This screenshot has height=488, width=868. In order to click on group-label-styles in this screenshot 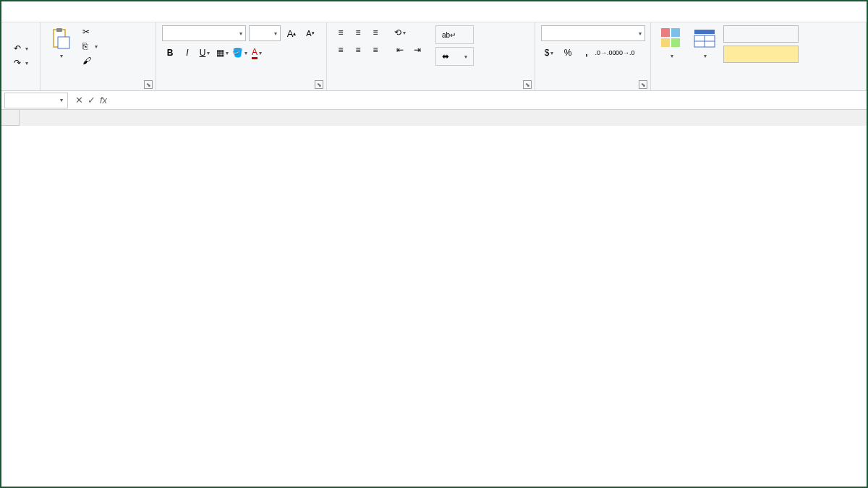, I will do `click(758, 87)`.